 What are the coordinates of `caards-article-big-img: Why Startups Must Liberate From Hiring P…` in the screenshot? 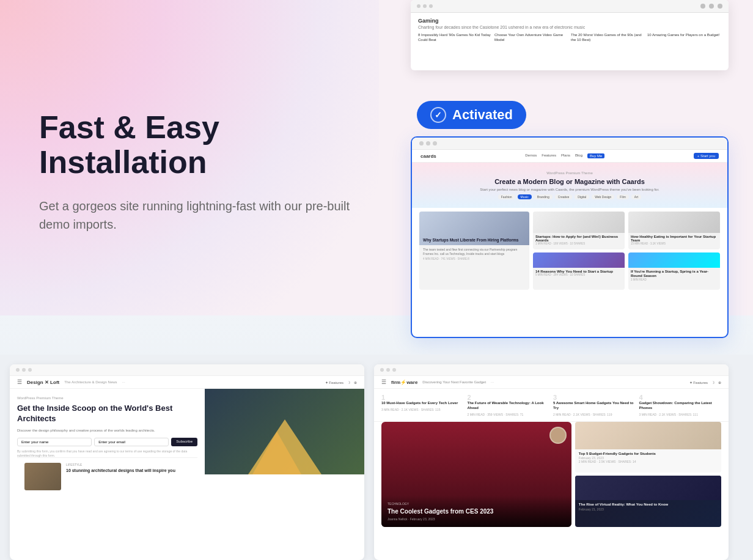 It's located at (474, 229).